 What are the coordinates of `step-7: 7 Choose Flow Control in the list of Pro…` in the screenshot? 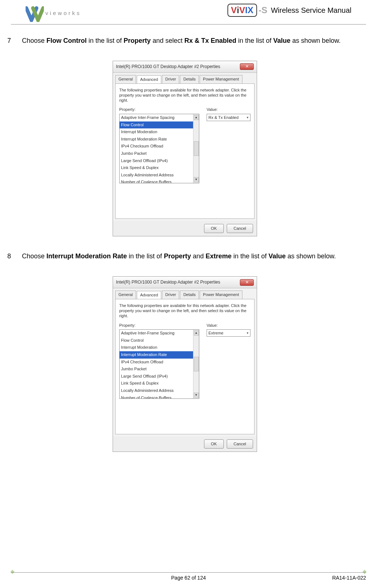 It's located at (185, 41).